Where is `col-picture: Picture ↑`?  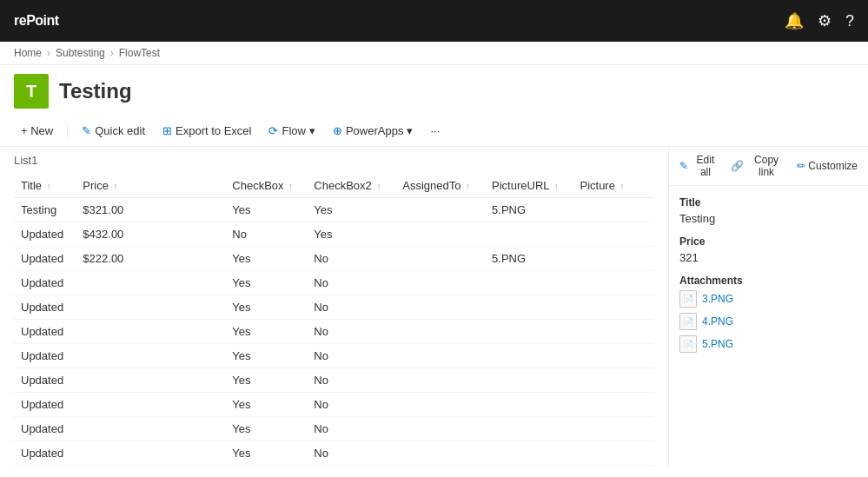
col-picture: Picture ↑ is located at coordinates (605, 186).